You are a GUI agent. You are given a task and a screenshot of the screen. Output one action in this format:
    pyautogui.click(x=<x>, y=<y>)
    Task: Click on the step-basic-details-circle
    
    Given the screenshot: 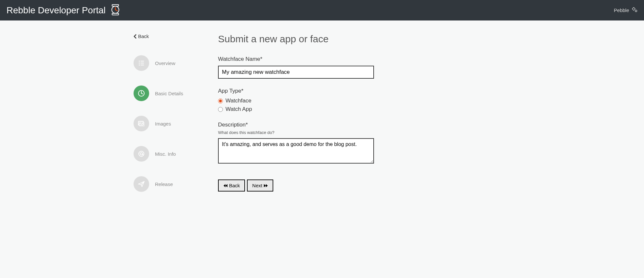 What is the action you would take?
    pyautogui.click(x=141, y=93)
    